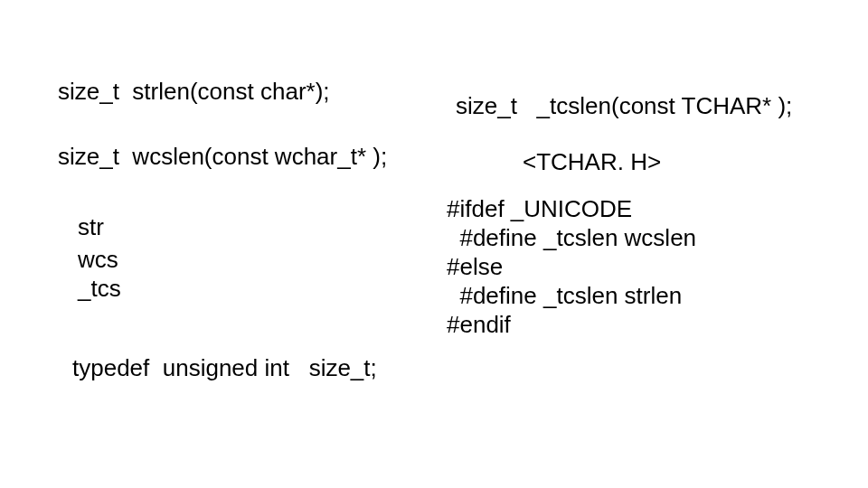 Image resolution: width=868 pixels, height=488 pixels. What do you see at coordinates (624, 107) in the screenshot?
I see `sig-tcslen: size_t _tcslen(const TCHAR* );` at bounding box center [624, 107].